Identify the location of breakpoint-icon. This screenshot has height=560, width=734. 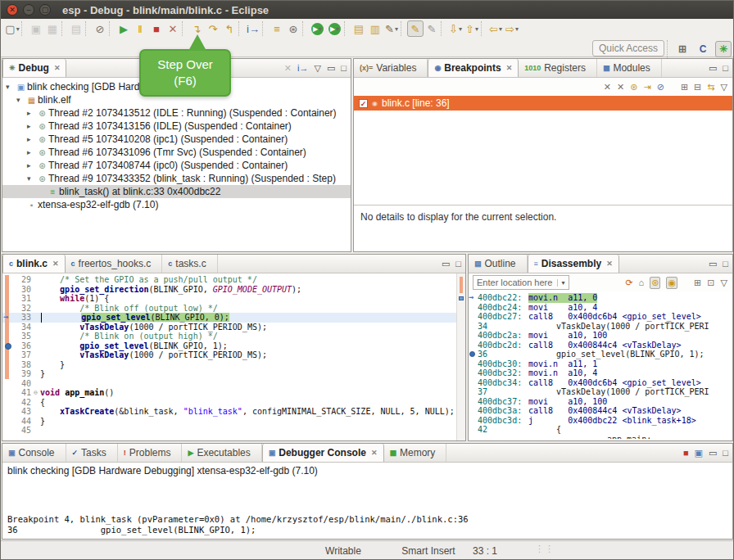
(472, 354).